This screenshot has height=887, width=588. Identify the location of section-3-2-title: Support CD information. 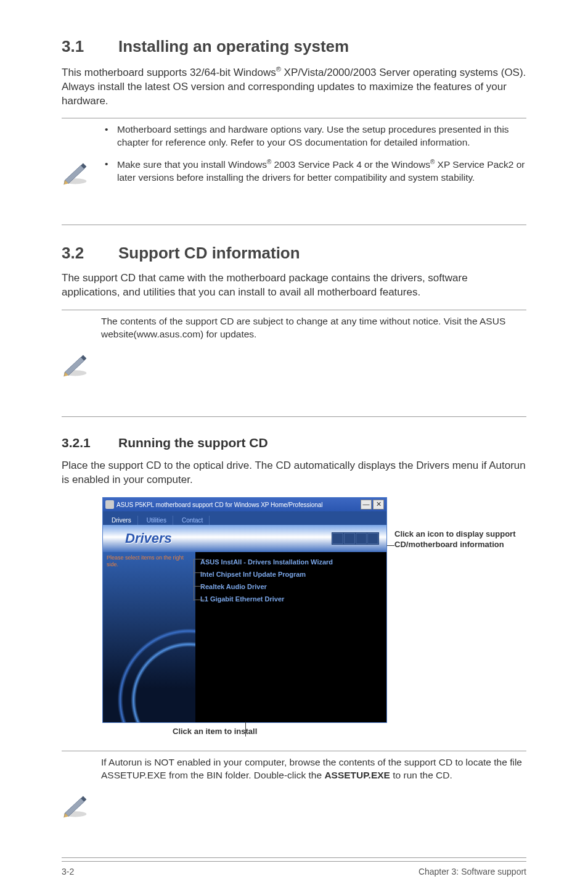
(210, 253).